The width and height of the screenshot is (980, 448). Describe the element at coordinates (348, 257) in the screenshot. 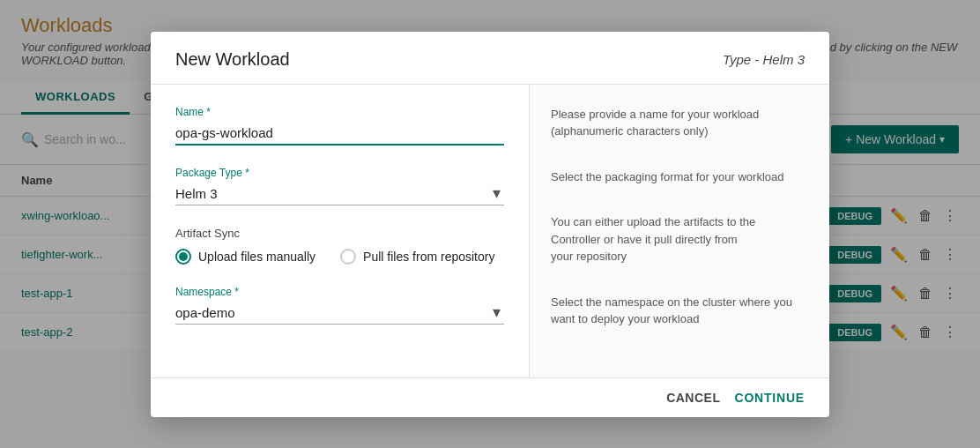

I see `pull-radio-circle` at that location.